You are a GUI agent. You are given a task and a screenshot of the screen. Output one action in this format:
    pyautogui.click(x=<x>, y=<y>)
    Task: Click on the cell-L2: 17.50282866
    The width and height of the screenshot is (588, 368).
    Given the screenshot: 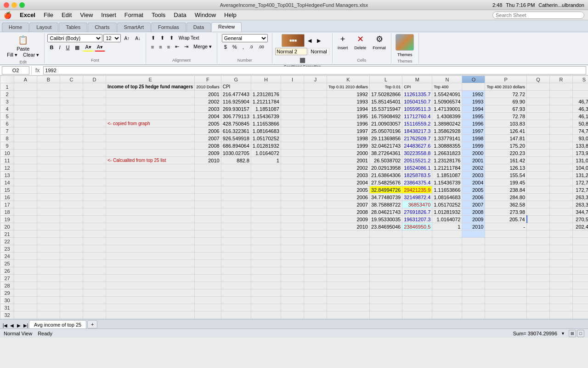 What is the action you would take?
    pyautogui.click(x=386, y=94)
    